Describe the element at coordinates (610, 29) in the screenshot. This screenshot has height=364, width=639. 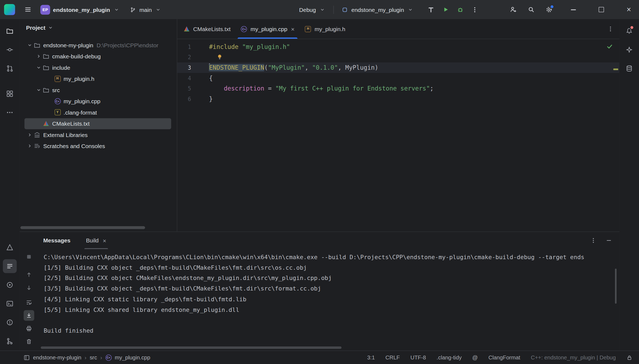
I see `tab-options-button` at that location.